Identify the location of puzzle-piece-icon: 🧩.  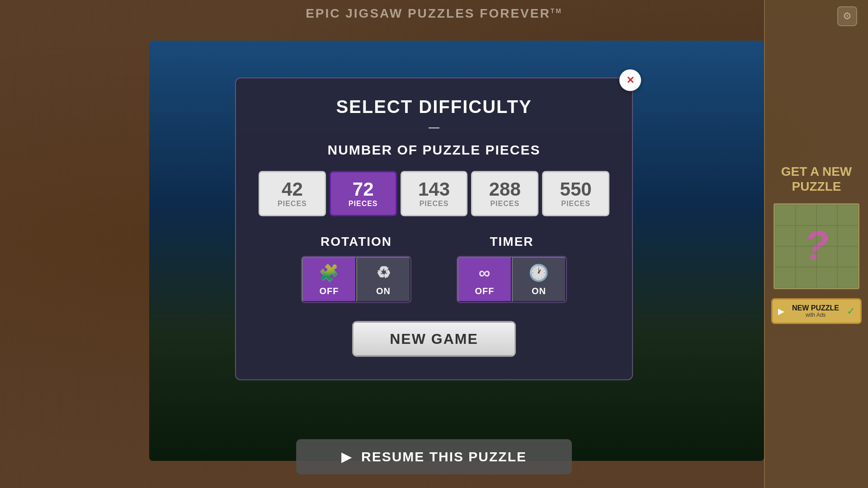
(329, 272).